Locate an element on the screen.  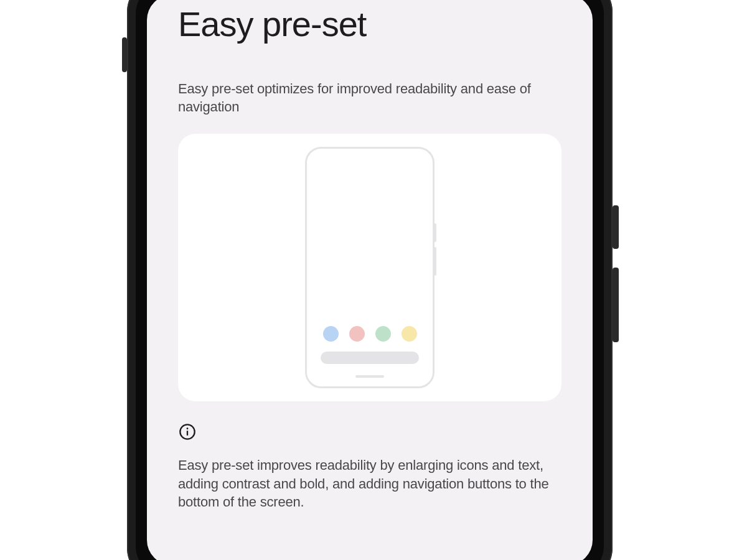
preview-phone-illustration is located at coordinates (370, 268).